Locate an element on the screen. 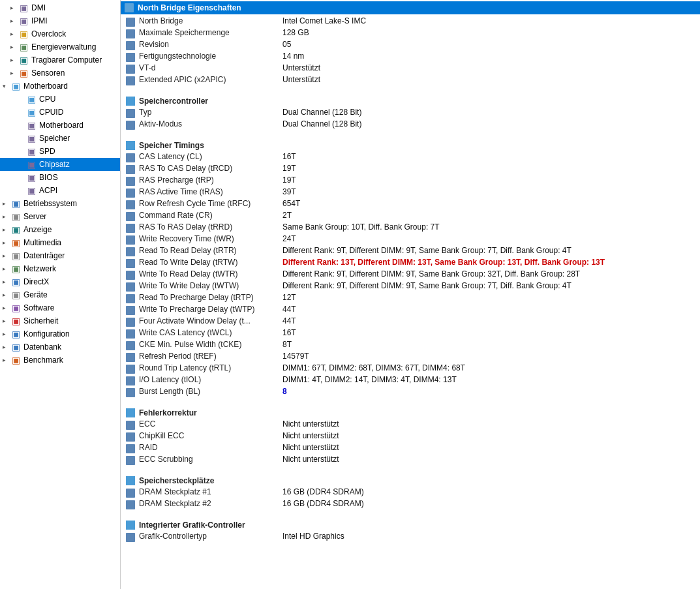 This screenshot has width=700, height=589. prop-row: Aktiv-ModusDual Channel (128 Bit) is located at coordinates (410, 125).